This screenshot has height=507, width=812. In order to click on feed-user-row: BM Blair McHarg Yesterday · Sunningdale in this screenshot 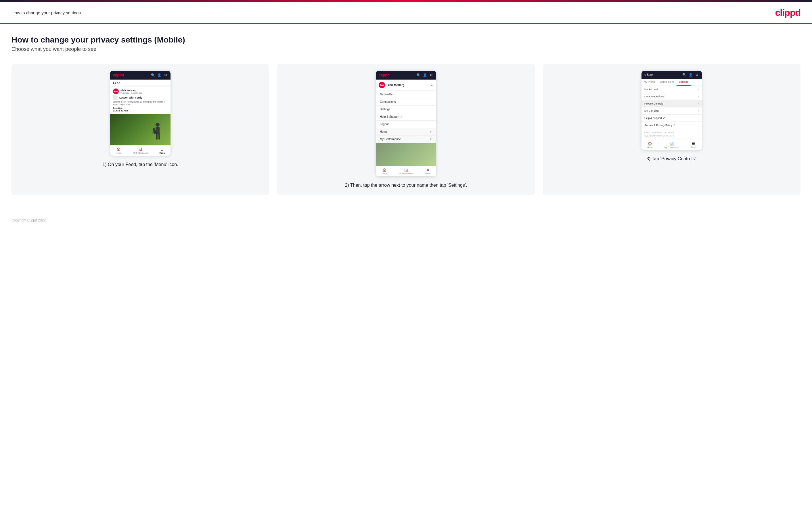, I will do `click(140, 91)`.